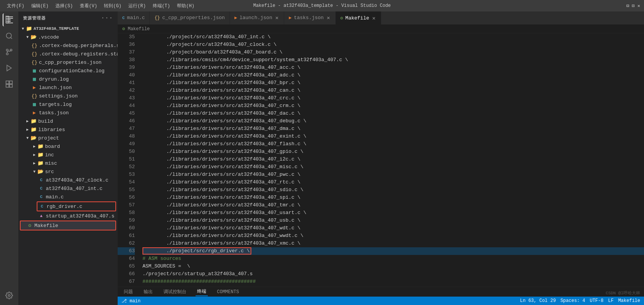 The width and height of the screenshot is (644, 305). I want to click on menu-bar: 文件(F) 编辑(E) 选择(S) 查看(V) 转到(G) 运行(R) 终端(T…, so click(101, 6).